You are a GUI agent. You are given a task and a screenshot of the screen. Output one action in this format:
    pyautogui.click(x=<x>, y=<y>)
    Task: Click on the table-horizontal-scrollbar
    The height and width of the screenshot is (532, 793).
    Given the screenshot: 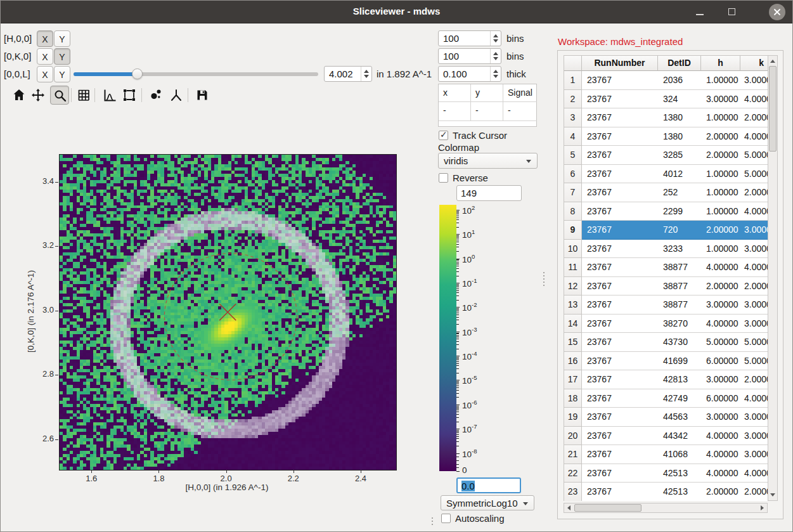 What is the action you would take?
    pyautogui.click(x=666, y=508)
    